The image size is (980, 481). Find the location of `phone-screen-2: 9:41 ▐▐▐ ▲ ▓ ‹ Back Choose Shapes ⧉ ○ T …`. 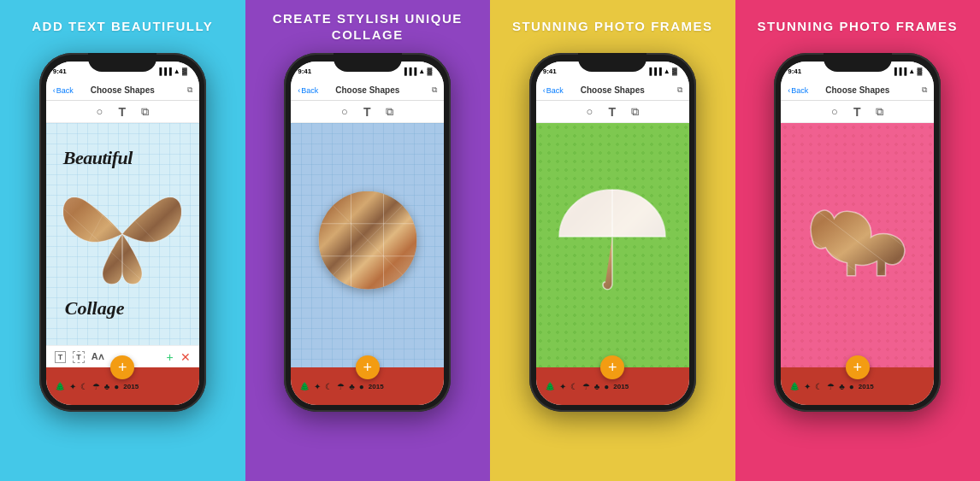

phone-screen-2: 9:41 ▐▐▐ ▲ ▓ ‹ Back Choose Shapes ⧉ ○ T … is located at coordinates (368, 233).